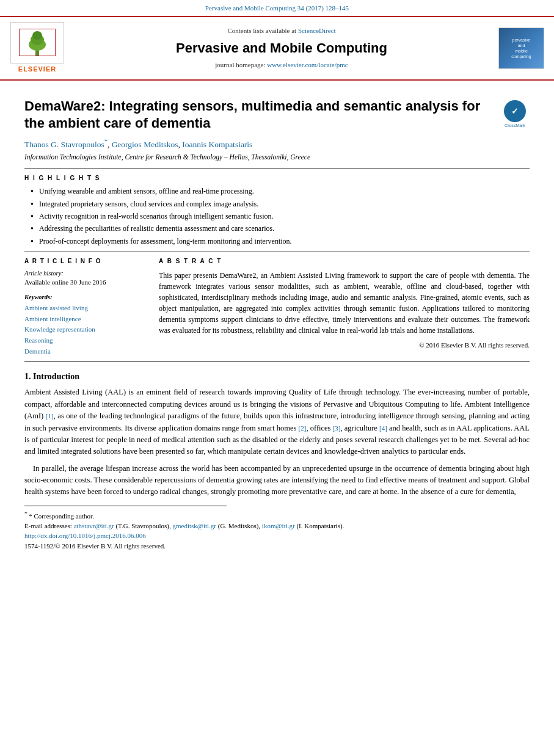 Image resolution: width=554 pixels, height=756 pixels. Describe the element at coordinates (279, 526) in the screenshot. I see `email-kompatsiaris: ikom@iti.gr` at that location.